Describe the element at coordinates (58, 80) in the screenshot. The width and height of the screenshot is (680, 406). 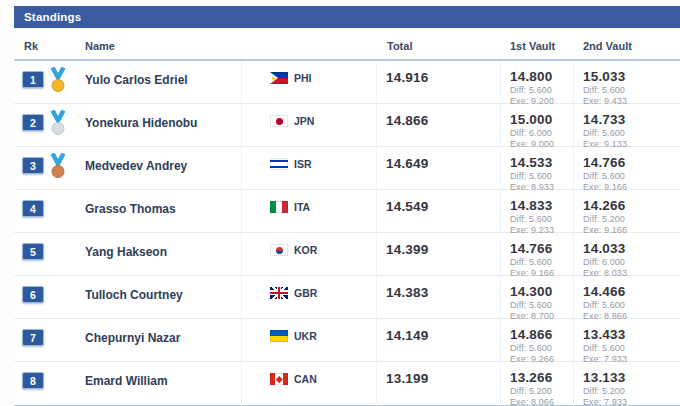
I see `gold-medal-icon` at that location.